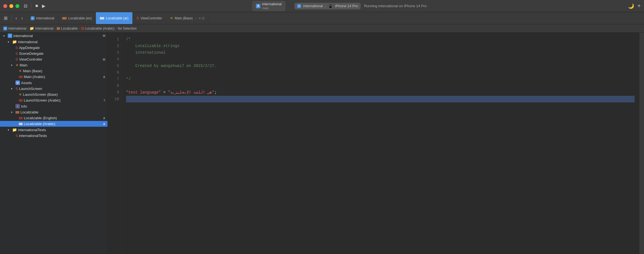 Image resolution: width=644 pixels, height=254 pixels. What do you see at coordinates (54, 89) in the screenshot?
I see `sidebar-item-launchscreen-group: ▾ S LaunchScreen` at bounding box center [54, 89].